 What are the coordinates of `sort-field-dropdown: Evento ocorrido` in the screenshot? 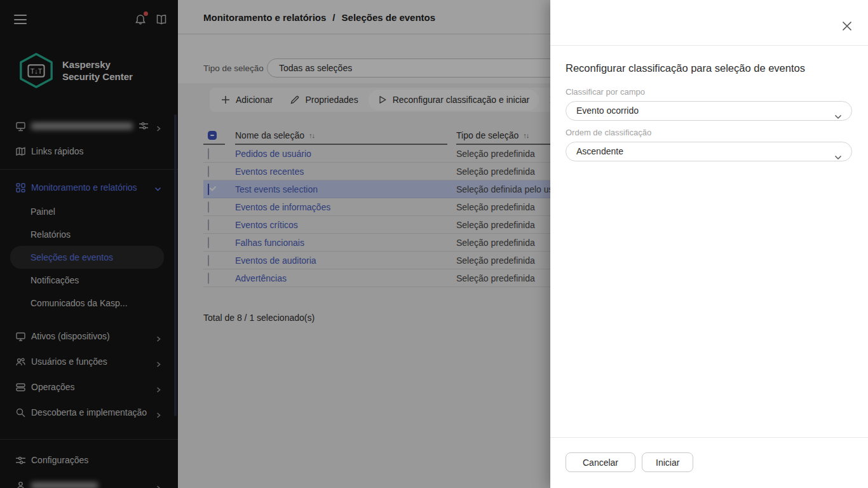 It's located at (709, 111).